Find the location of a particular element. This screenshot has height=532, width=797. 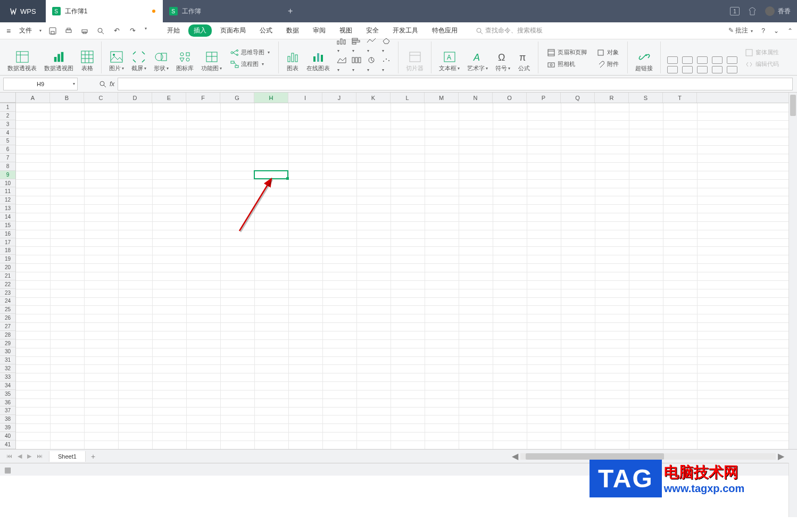

column-header: H is located at coordinates (271, 98).